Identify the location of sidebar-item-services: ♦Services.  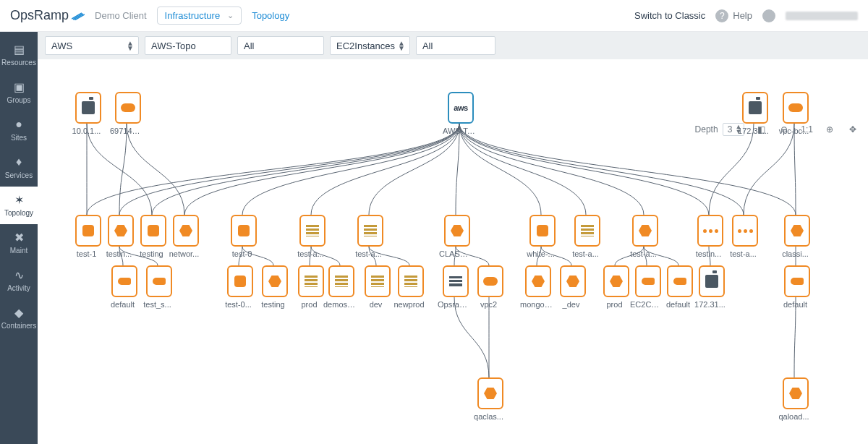
(19, 168).